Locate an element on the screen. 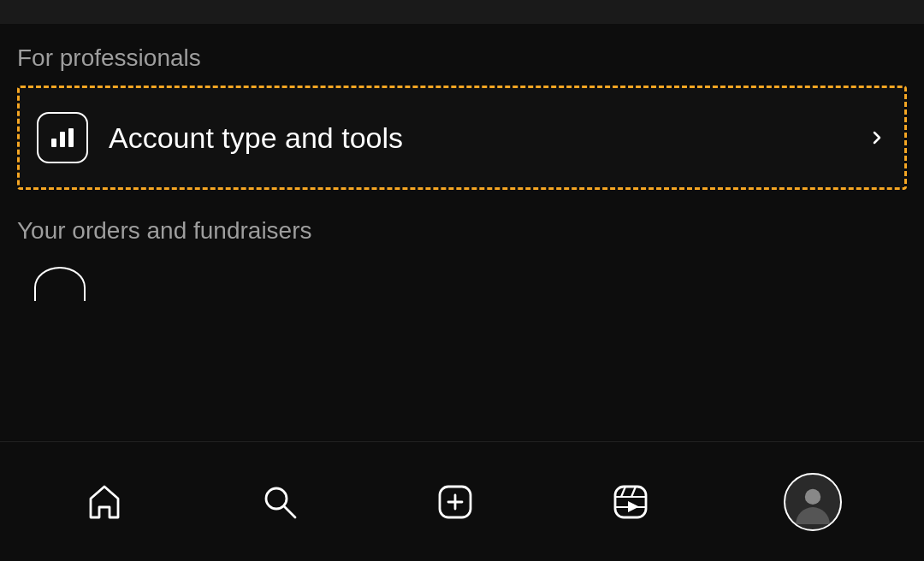 The image size is (924, 561). top-bar is located at coordinates (462, 12).